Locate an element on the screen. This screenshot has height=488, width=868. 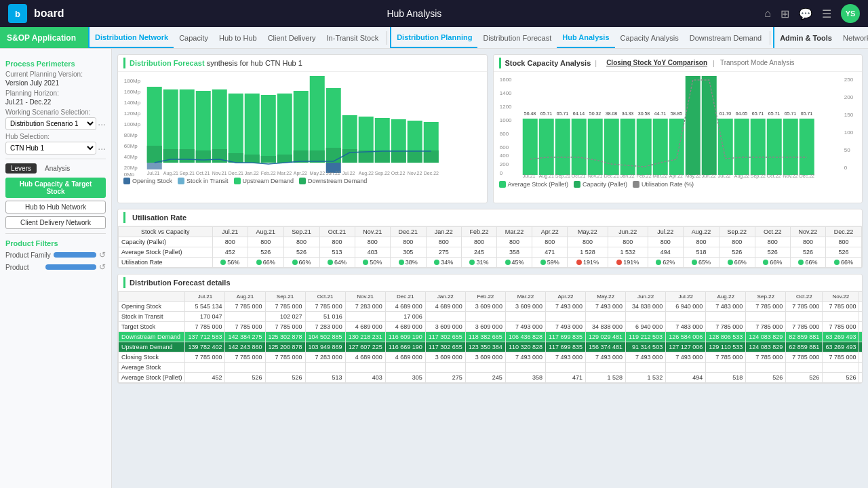
nav-distribution-forecast: Distribution Forecast is located at coordinates (517, 38).